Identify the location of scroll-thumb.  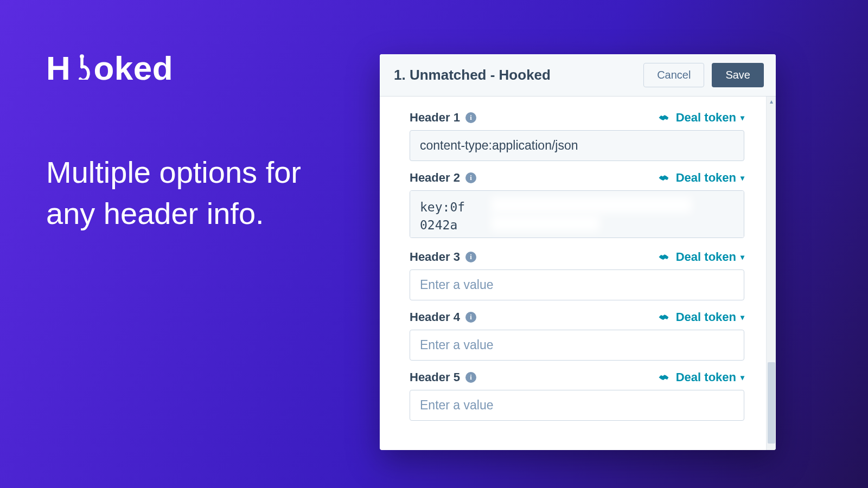
(771, 403).